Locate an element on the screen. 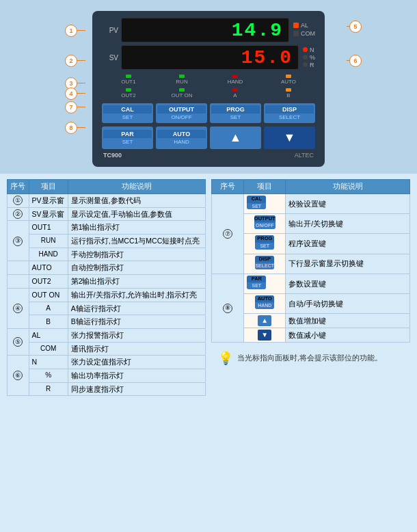  row-desc: 下行显示窗显示切换键 is located at coordinates (348, 264).